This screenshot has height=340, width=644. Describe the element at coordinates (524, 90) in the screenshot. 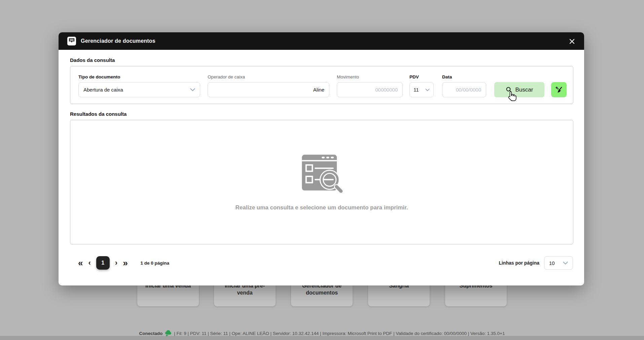

I see `buscar-button-label: Buscar` at that location.